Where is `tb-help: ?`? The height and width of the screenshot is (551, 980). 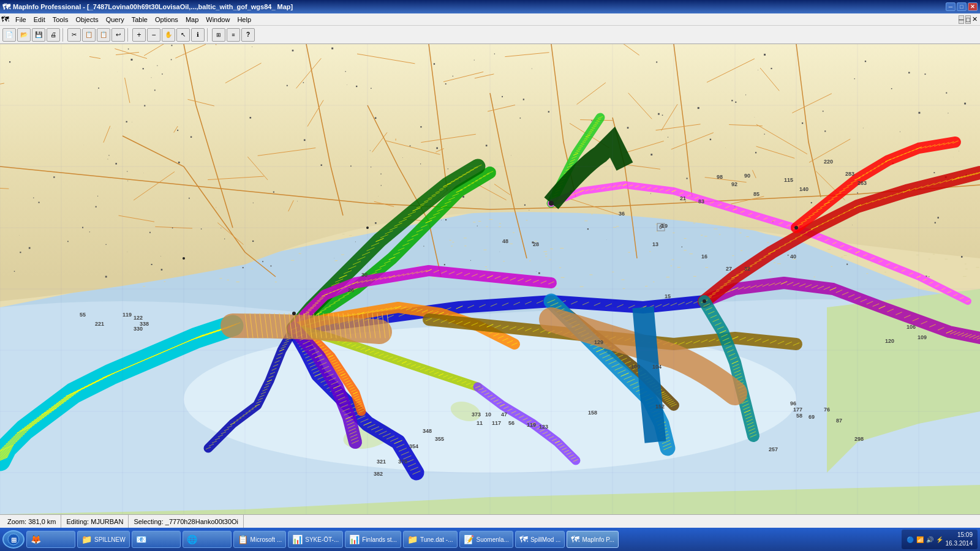
tb-help: ? is located at coordinates (248, 35).